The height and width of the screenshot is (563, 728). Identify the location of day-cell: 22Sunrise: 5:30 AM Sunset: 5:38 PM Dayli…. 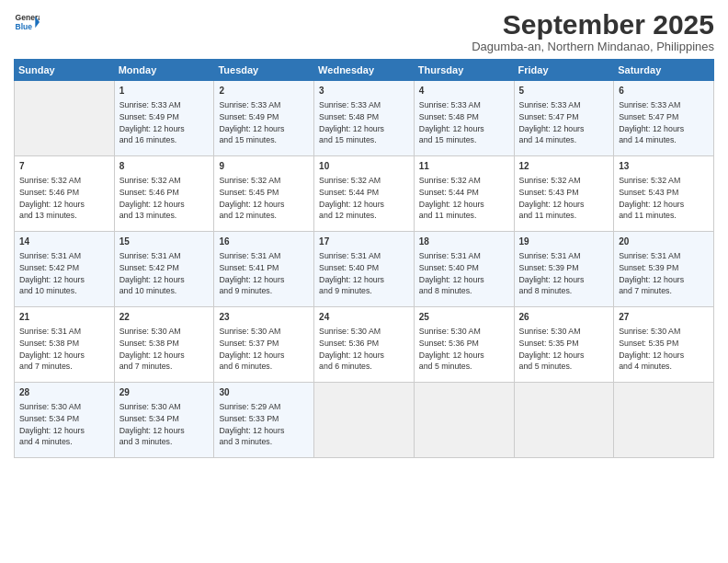
(164, 345).